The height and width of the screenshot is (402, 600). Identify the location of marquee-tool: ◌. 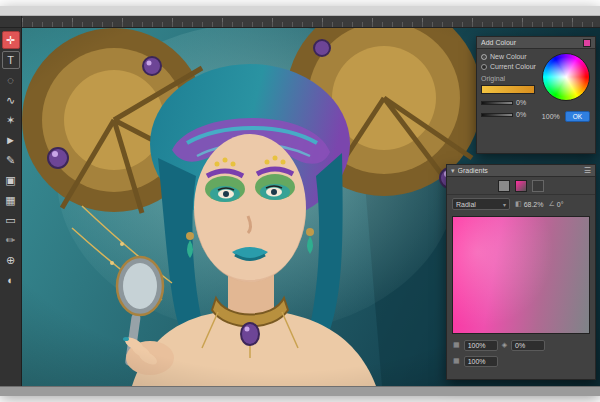
(11, 80).